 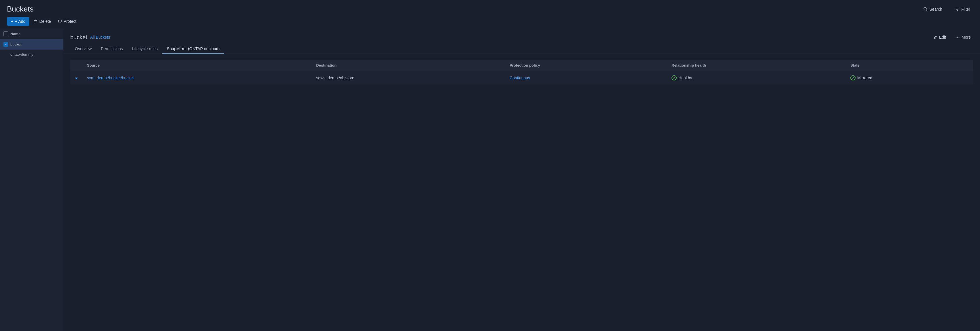 What do you see at coordinates (197, 78) in the screenshot?
I see `row-source-cell: svm_demo:/bucket/bucket` at bounding box center [197, 78].